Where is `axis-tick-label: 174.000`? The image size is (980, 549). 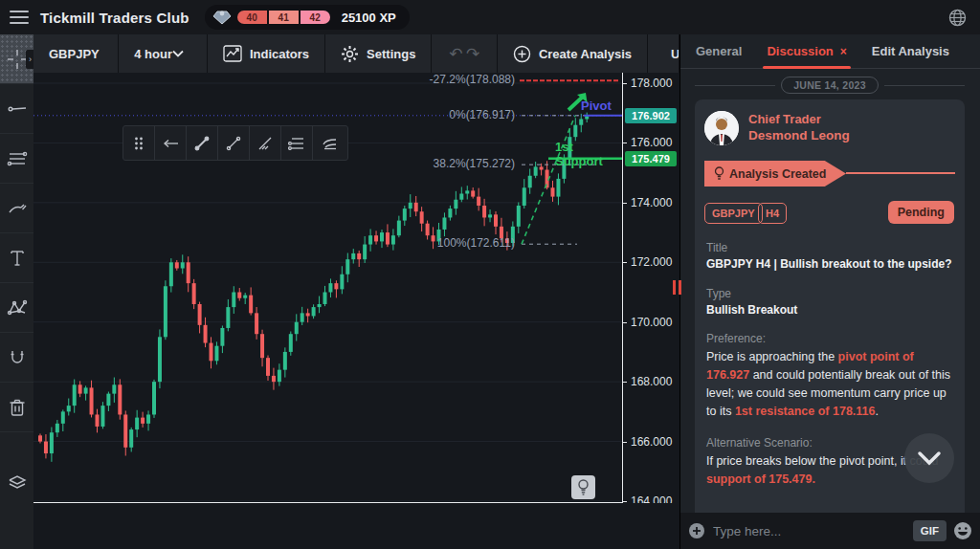
axis-tick-label: 174.000 is located at coordinates (651, 203).